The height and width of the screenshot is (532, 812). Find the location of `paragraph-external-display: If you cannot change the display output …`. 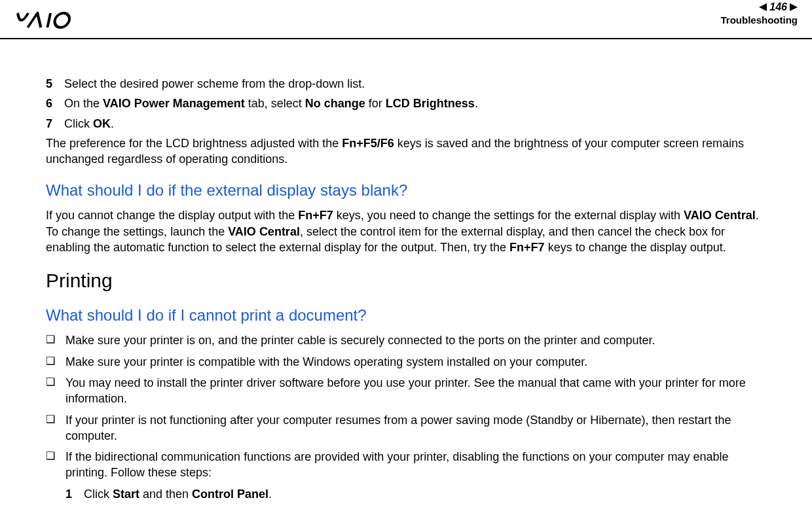

paragraph-external-display: If you cannot change the display output … is located at coordinates (406, 232).